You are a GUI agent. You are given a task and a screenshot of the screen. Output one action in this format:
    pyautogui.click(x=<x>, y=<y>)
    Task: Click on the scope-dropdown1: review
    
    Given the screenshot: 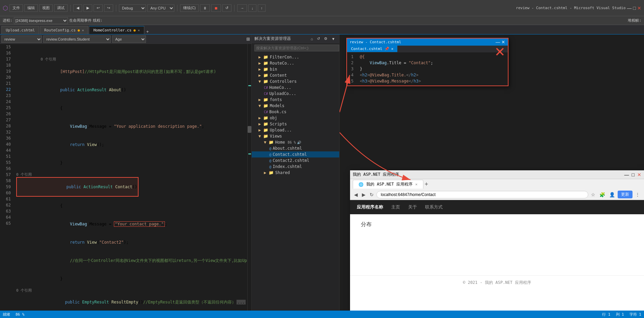 What is the action you would take?
    pyautogui.click(x=22, y=39)
    